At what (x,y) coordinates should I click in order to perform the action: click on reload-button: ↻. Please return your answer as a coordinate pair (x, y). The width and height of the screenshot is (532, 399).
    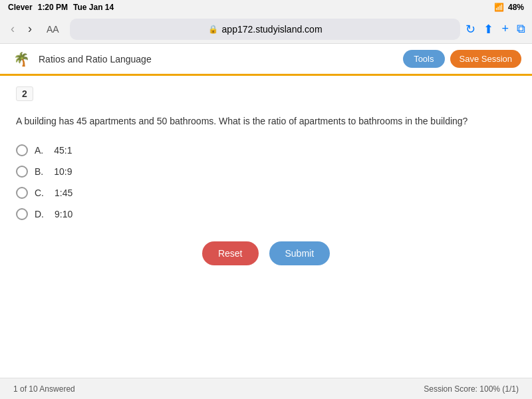
    Looking at the image, I should click on (471, 29).